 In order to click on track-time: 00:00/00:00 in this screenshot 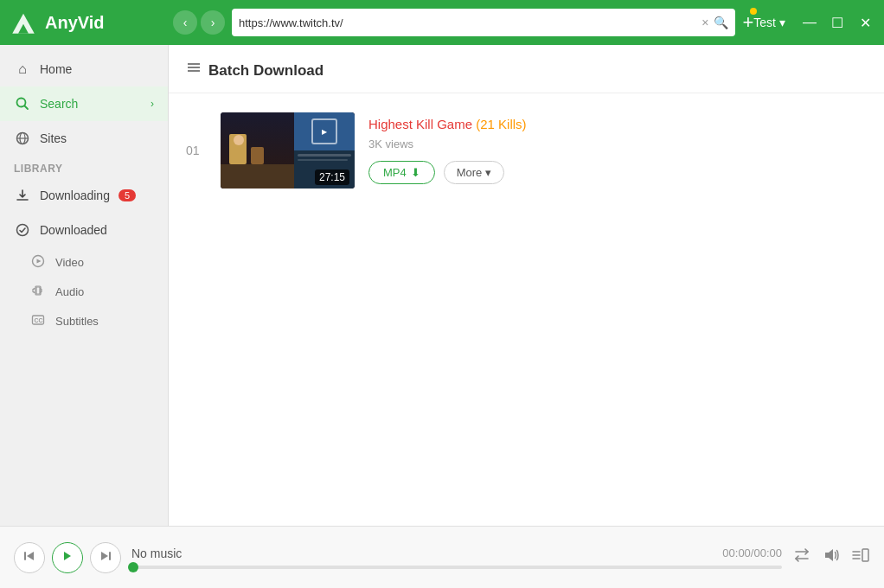, I will do `click(753, 553)`.